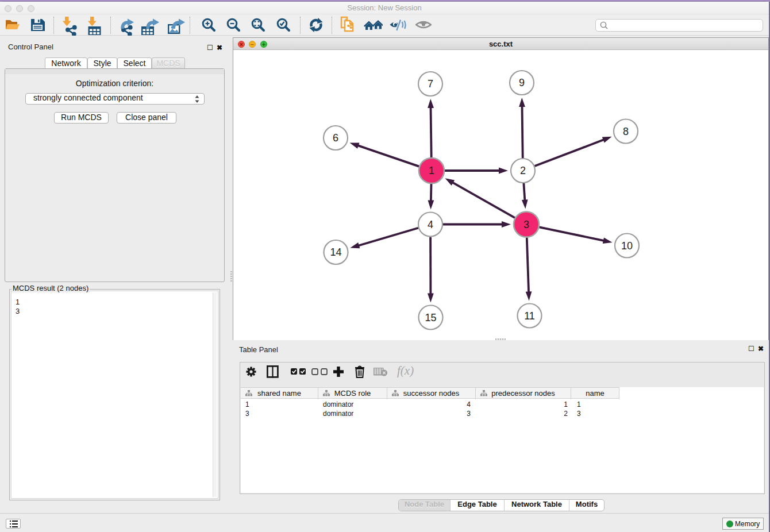 Image resolution: width=770 pixels, height=532 pixels. Describe the element at coordinates (526, 225) in the screenshot. I see `svg-text: 3` at that location.